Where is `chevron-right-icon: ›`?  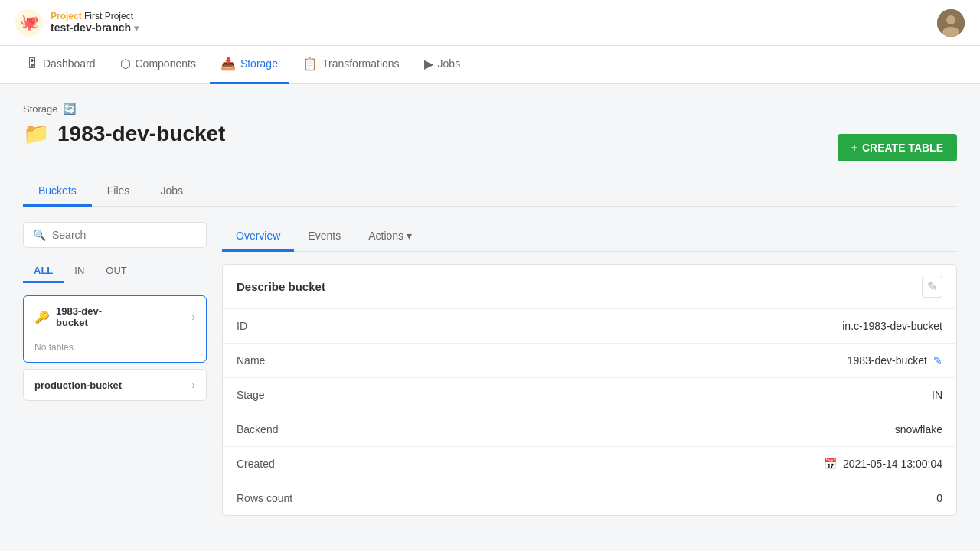
chevron-right-icon: › is located at coordinates (193, 317).